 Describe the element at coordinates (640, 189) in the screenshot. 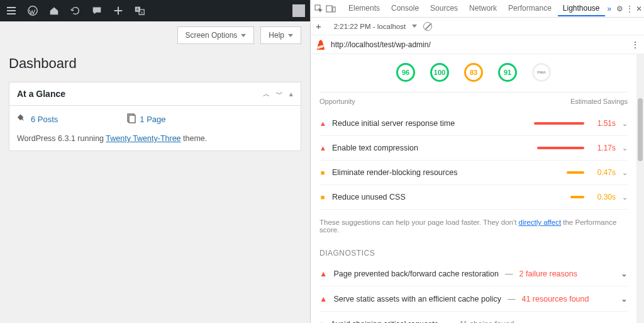

I see `scrollbar` at that location.